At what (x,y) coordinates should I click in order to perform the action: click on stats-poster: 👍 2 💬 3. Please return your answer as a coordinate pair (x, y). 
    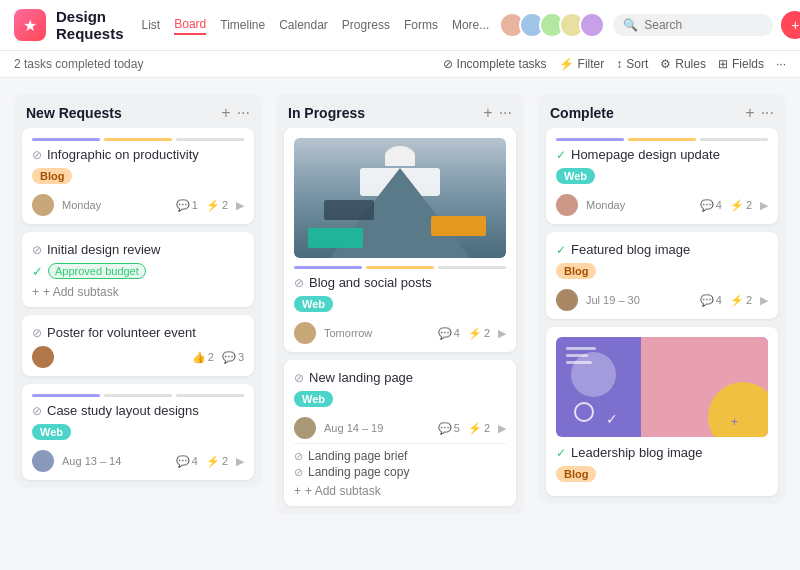
    Looking at the image, I should click on (218, 358).